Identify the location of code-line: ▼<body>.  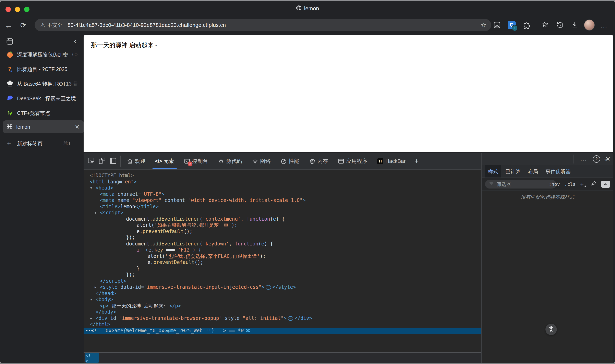
(283, 300).